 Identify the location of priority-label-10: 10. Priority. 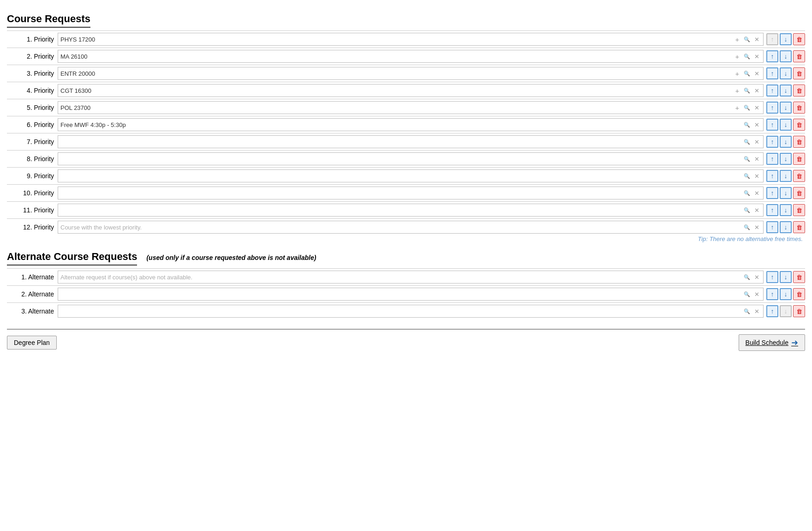
(32, 193).